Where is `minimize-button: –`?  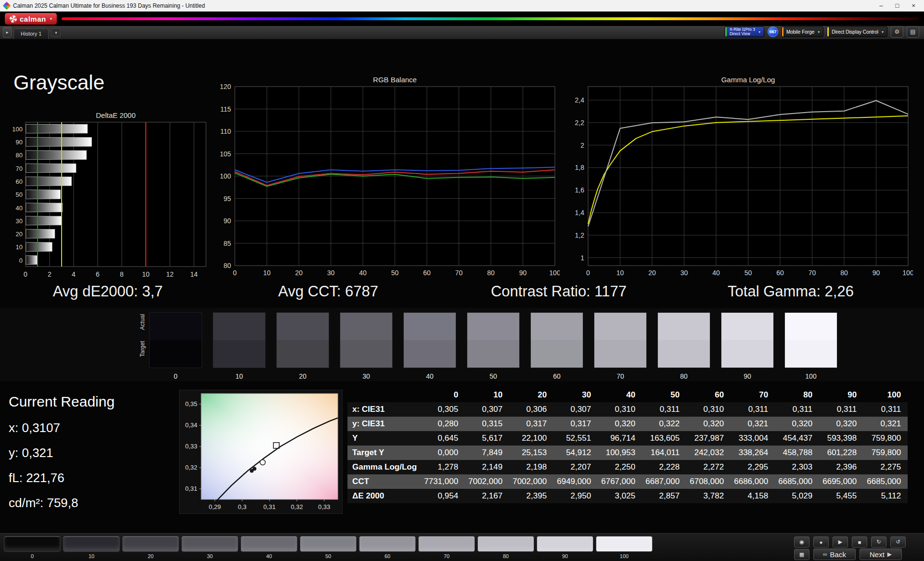 minimize-button: – is located at coordinates (881, 6).